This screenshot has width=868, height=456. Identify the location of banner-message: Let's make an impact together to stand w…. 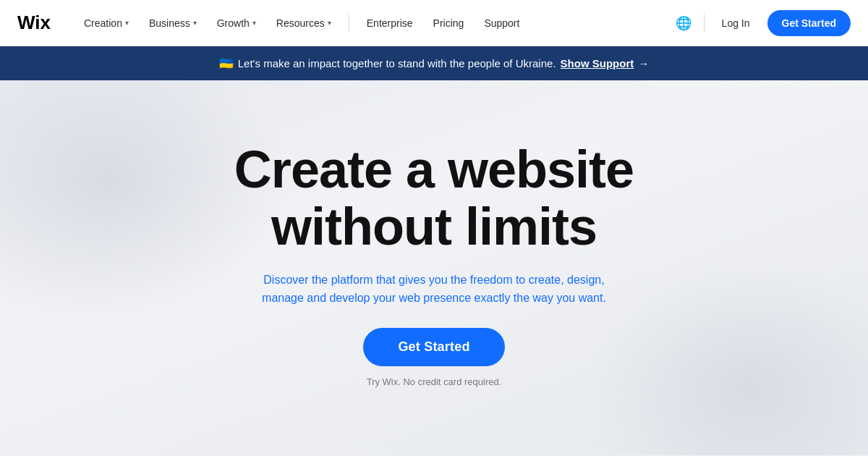
(397, 64).